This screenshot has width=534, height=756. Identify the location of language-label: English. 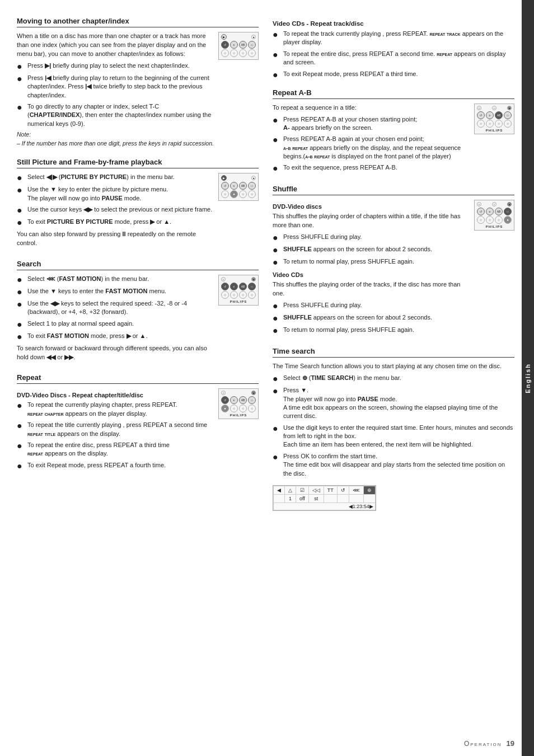
(528, 378).